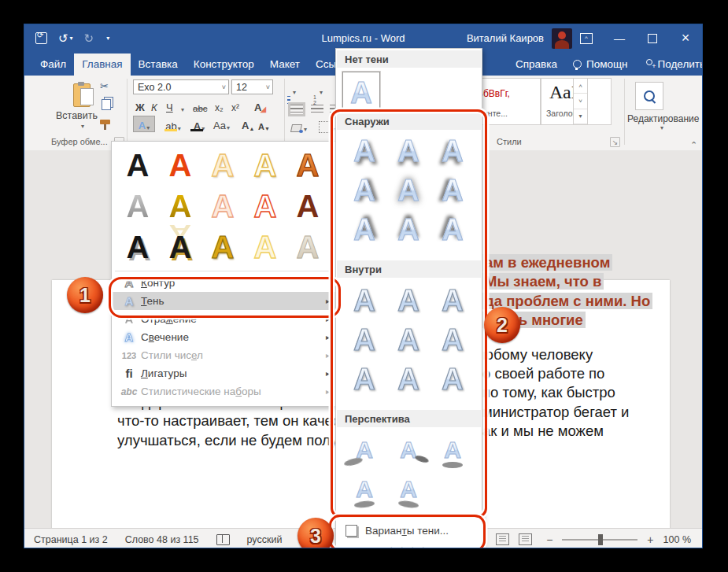 Image resolution: width=728 pixels, height=572 pixels. Describe the element at coordinates (199, 124) in the screenshot. I see `font-color-button: А▾` at that location.